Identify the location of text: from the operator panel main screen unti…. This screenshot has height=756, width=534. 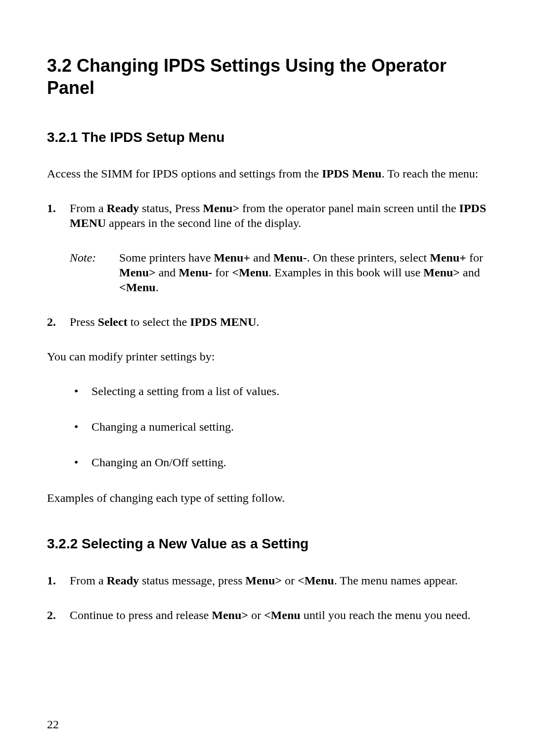
(349, 208).